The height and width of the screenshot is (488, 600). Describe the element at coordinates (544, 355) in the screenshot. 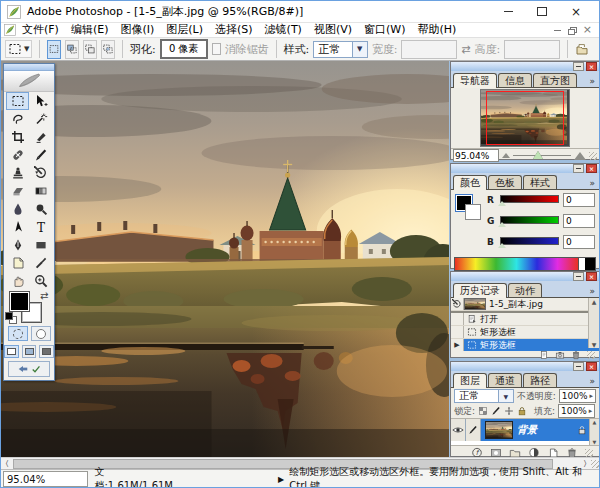

I see `new-document-from-state-icon` at that location.